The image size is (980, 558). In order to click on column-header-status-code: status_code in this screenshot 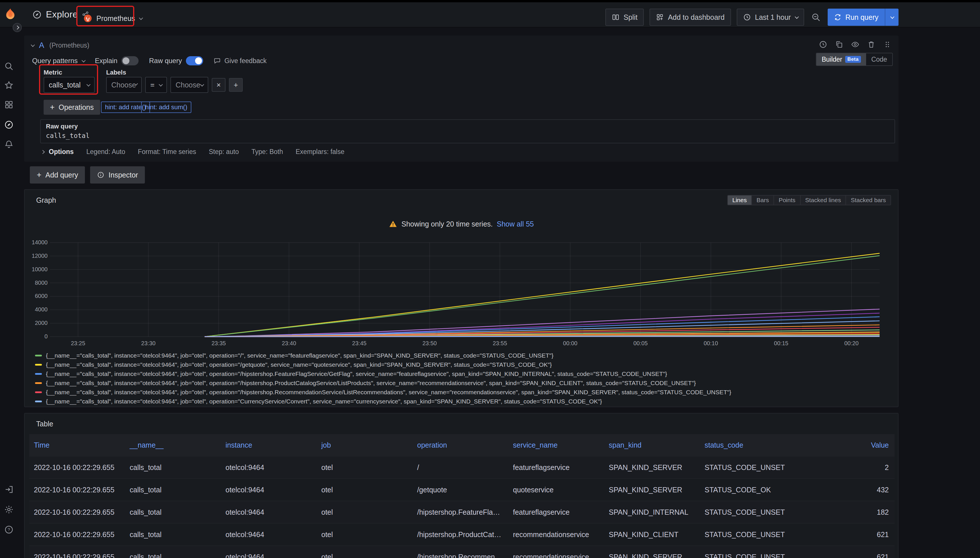, I will do `click(748, 445)`.